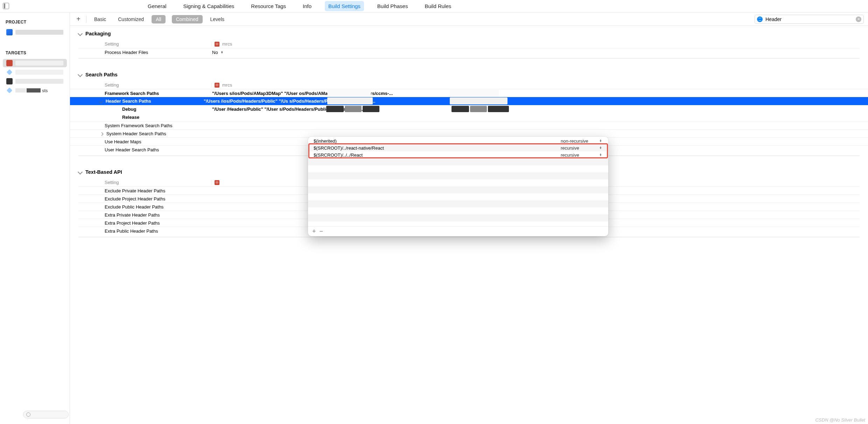 This screenshot has height=424, width=868. I want to click on setting-row-sys-header: System Header Search Paths, so click(469, 133).